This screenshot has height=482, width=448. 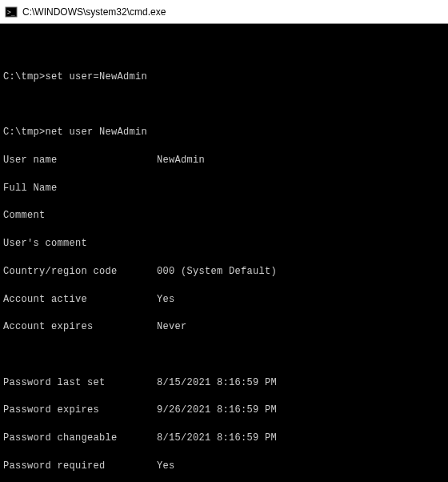 I want to click on cmd-icon: >_, so click(x=11, y=12).